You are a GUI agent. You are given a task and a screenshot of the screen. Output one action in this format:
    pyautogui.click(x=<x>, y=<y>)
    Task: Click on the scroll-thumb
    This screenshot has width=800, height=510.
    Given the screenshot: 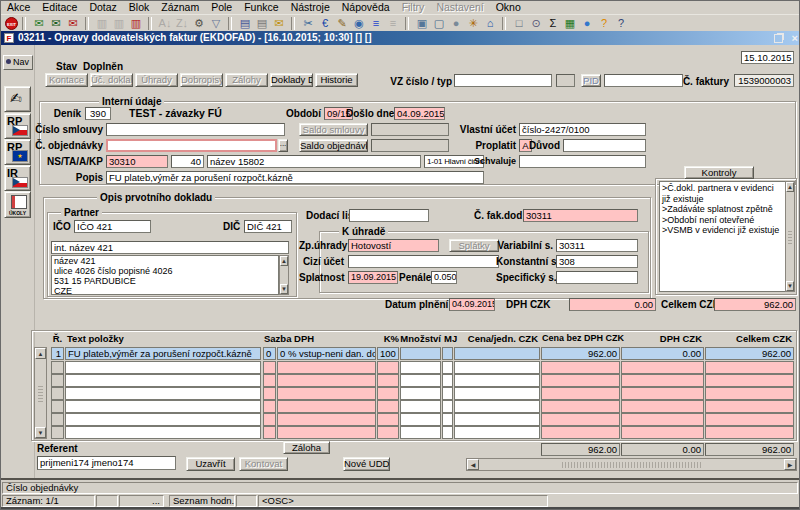 What is the action you would take?
    pyautogui.click(x=790, y=237)
    